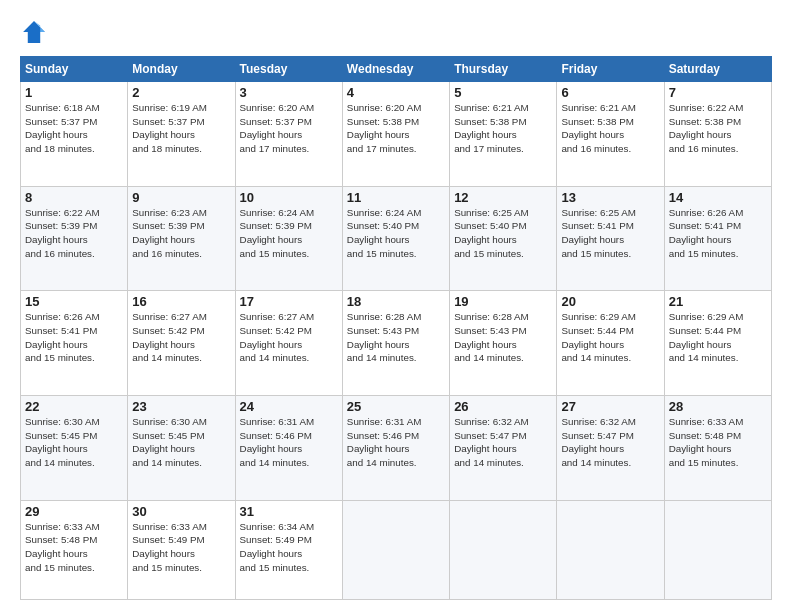 The height and width of the screenshot is (612, 792). I want to click on day-info: Sunrise: 6:22 AMSunset: 5:38 PMDaylight …, so click(706, 128).